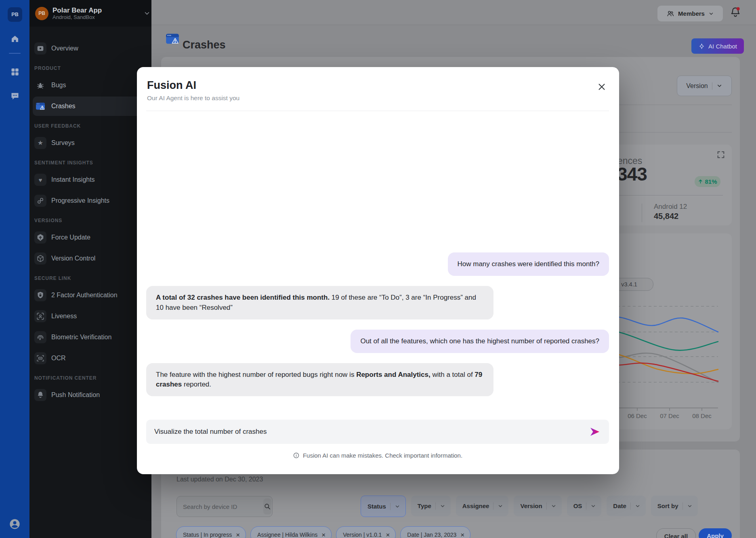 This screenshot has width=756, height=538. Describe the element at coordinates (626, 506) in the screenshot. I see `filter-date: Date` at that location.